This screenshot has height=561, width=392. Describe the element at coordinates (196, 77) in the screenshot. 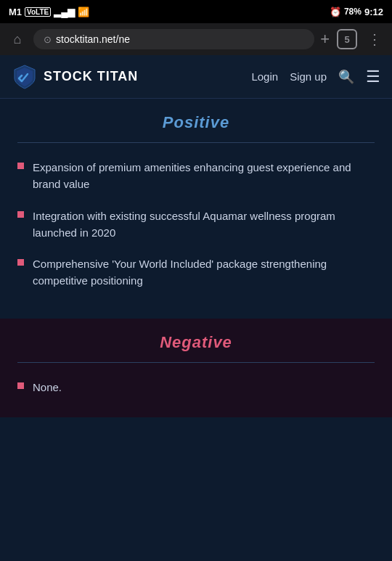

I see `site-navigation: STOCK TITAN Login Sign up 🔍 ☰` at that location.